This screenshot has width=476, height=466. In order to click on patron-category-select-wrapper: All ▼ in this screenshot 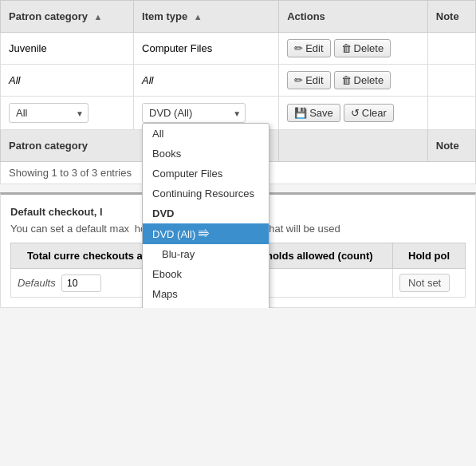, I will do `click(49, 113)`.